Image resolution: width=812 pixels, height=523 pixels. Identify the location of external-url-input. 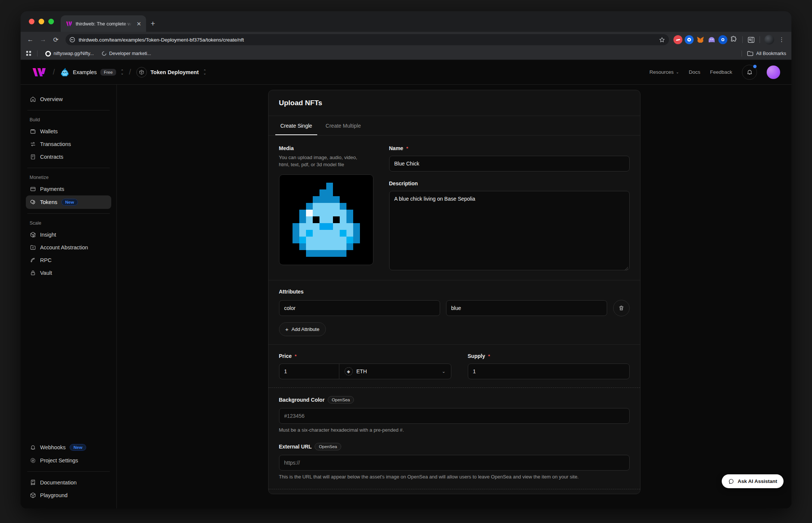
(454, 463).